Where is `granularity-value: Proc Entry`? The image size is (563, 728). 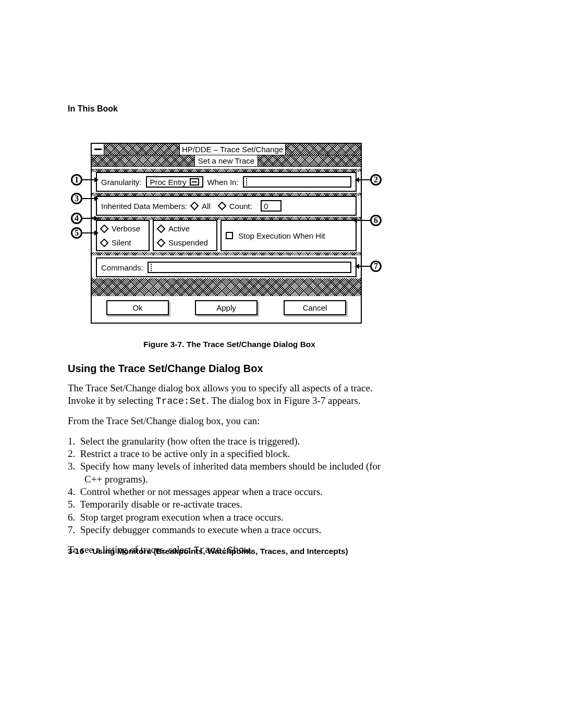
granularity-value: Proc Entry is located at coordinates (168, 182).